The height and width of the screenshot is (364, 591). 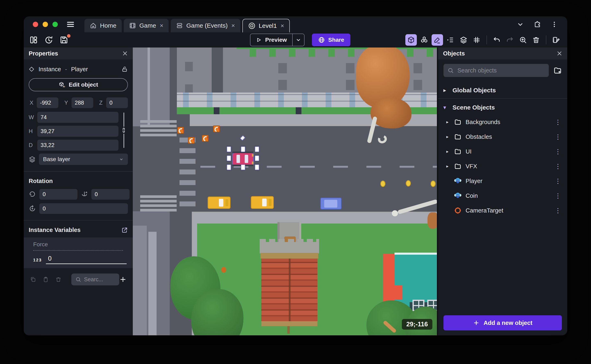 What do you see at coordinates (78, 145) in the screenshot?
I see `depth-input` at bounding box center [78, 145].